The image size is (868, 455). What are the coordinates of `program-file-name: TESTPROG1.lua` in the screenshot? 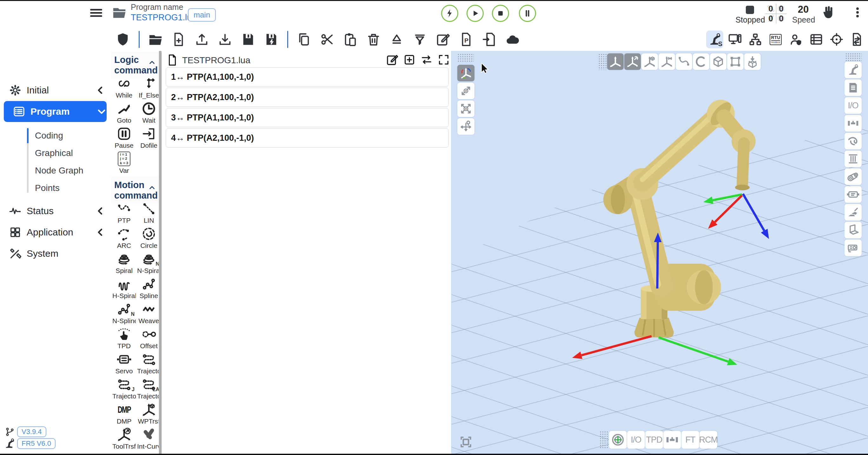 It's located at (164, 18).